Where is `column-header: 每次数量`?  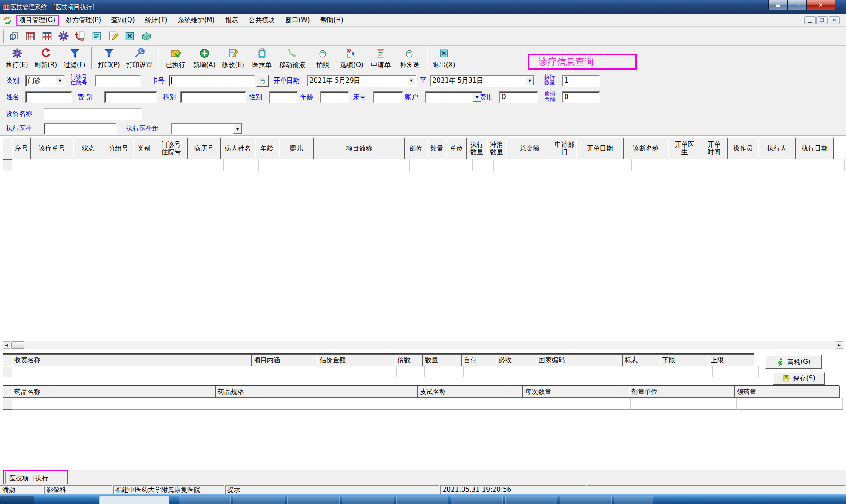 column-header: 每次数量 is located at coordinates (576, 392).